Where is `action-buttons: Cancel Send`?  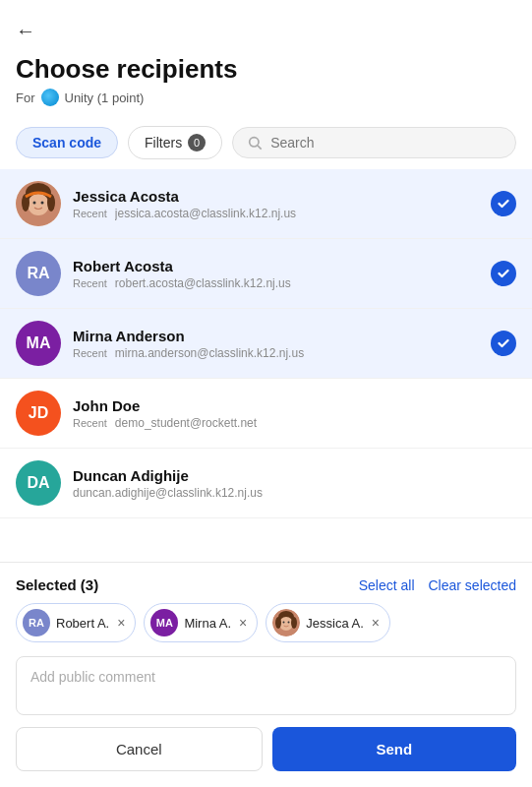
action-buttons: Cancel Send is located at coordinates (266, 757).